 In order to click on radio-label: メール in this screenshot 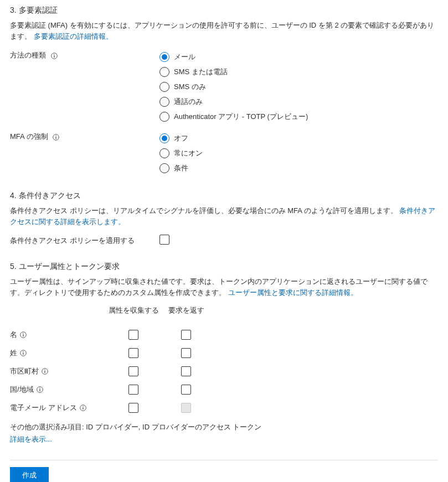, I will do `click(185, 57)`.